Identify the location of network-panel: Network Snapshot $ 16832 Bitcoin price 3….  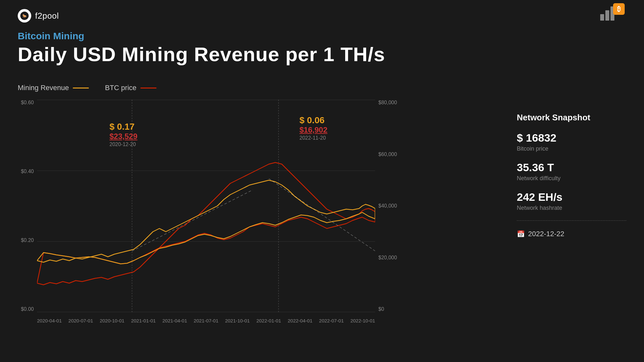
(572, 175).